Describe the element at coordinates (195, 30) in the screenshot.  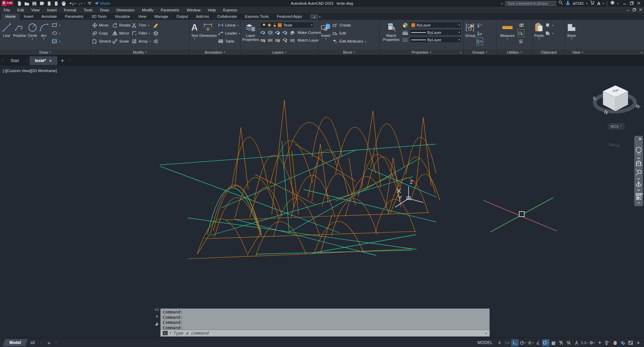
I see `text-button: A Text▾` at that location.